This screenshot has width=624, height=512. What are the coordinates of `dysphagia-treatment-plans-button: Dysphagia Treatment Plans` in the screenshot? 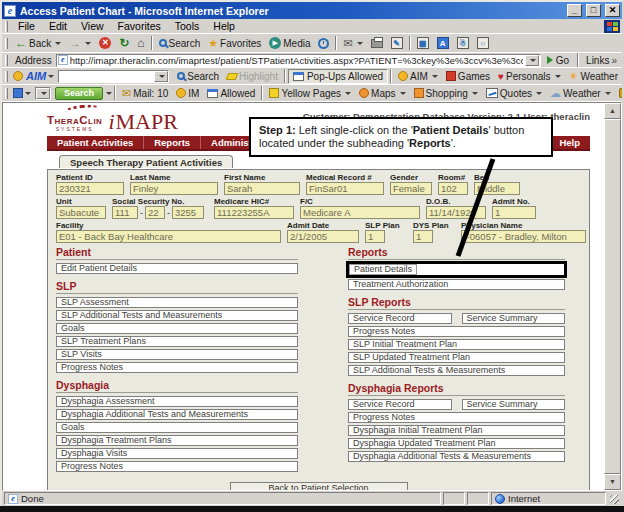 It's located at (177, 440).